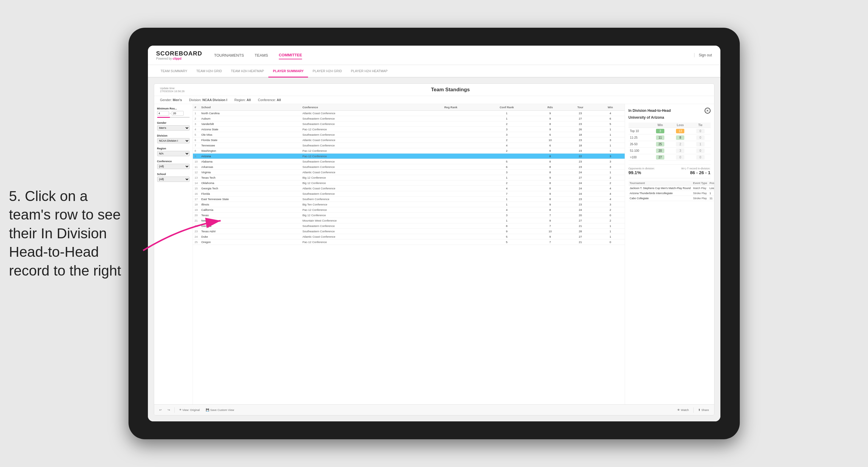 This screenshot has height=467, width=868. What do you see at coordinates (173, 166) in the screenshot?
I see `filter-conference-select: (All)` at bounding box center [173, 166].